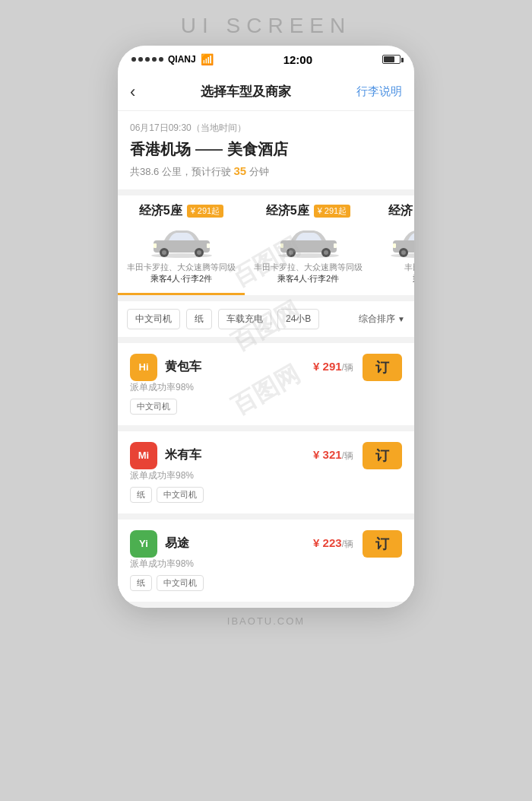 The image size is (532, 801). What do you see at coordinates (266, 564) in the screenshot?
I see `vendor-success-rate-yitu: 派单成功率98%` at bounding box center [266, 564].